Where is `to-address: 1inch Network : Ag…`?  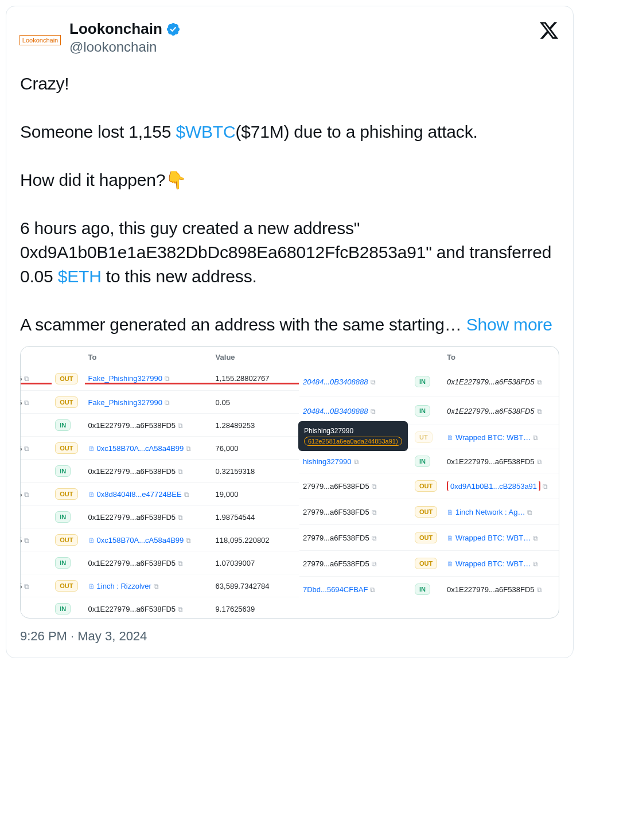 to-address: 1inch Network : Ag… is located at coordinates (490, 512).